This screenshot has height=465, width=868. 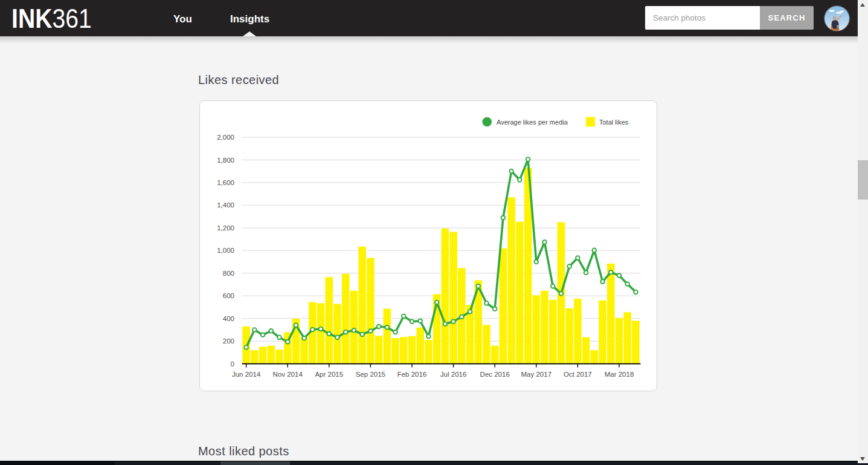 I want to click on svg-text: Mar 2018, so click(x=620, y=374).